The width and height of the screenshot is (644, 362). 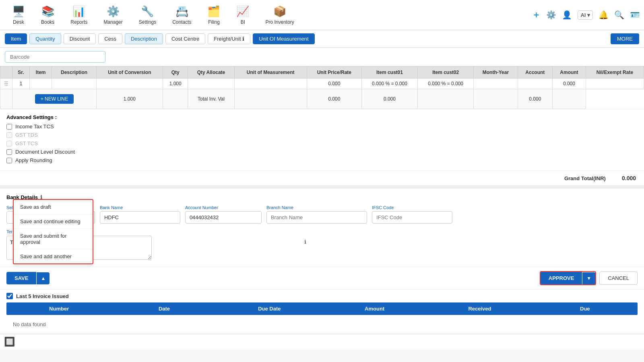 I want to click on notification-icon: 🔔, so click(x=604, y=15).